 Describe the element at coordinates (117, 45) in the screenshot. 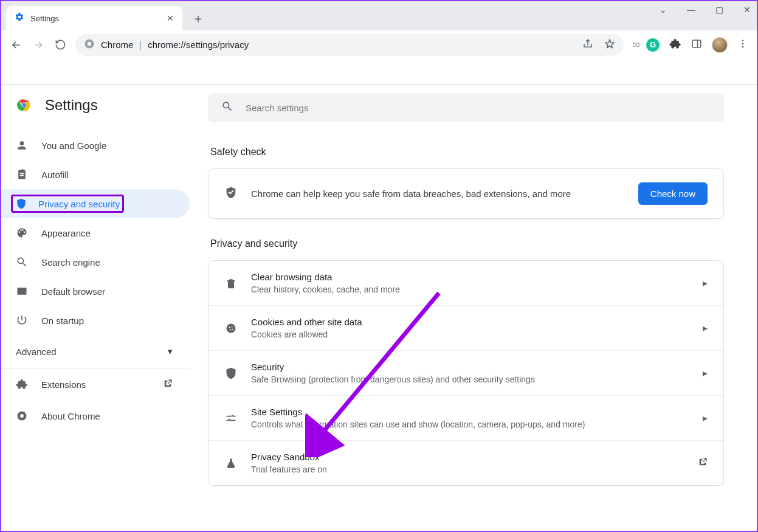

I see `url-prefix: Chrome` at that location.